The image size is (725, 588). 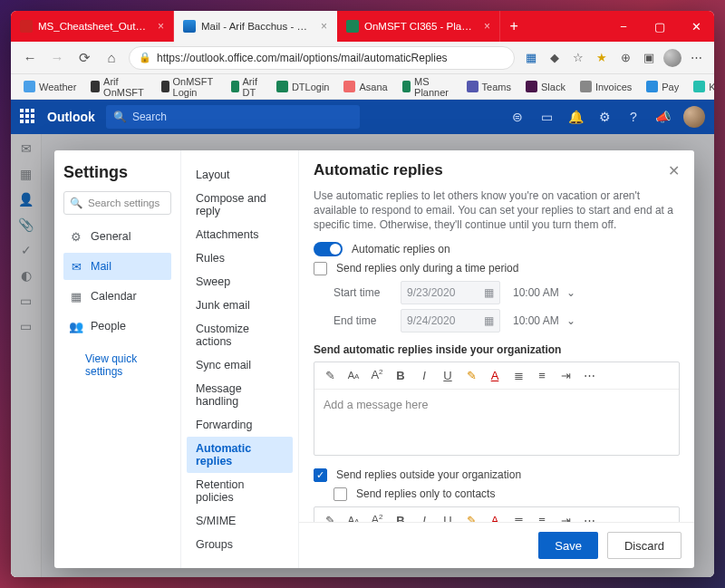 What do you see at coordinates (514, 26) in the screenshot?
I see `new-tab-button: +` at bounding box center [514, 26].